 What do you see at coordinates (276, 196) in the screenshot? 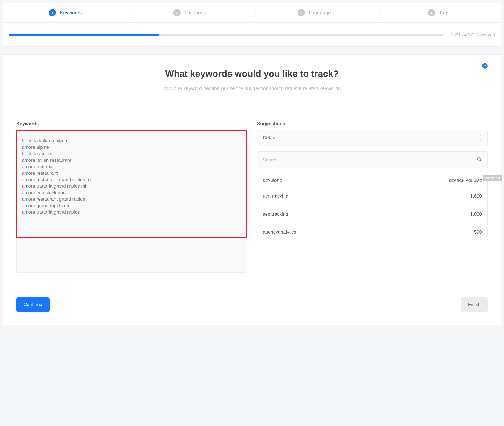
I see `suggestion-keyword: utm tracking` at bounding box center [276, 196].